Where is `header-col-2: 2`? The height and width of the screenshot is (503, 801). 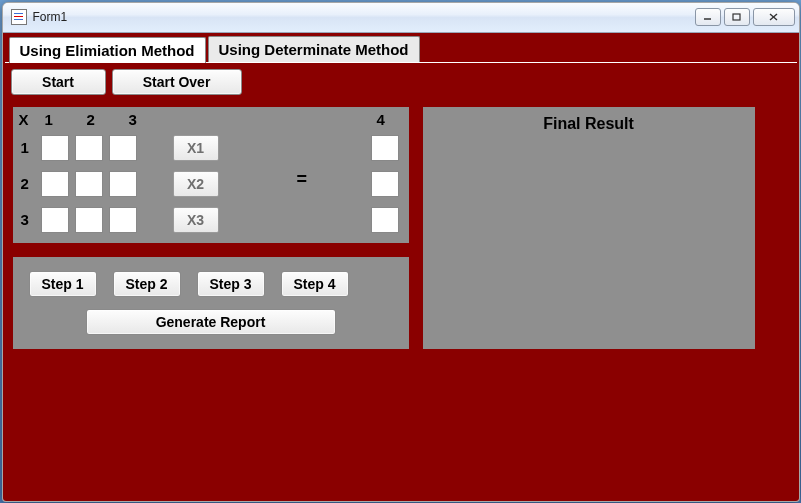
header-col-2: 2 is located at coordinates (91, 120).